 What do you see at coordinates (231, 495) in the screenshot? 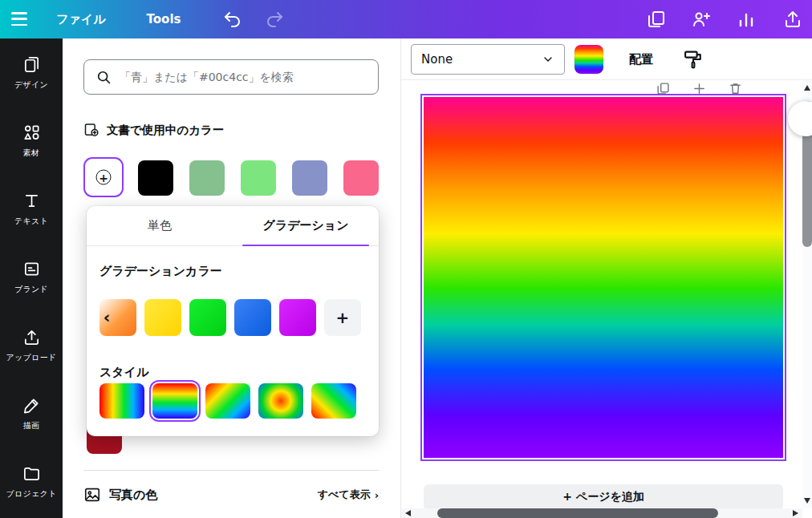
I see `photo-colors-row: 写真の色 すべて表示 ›` at bounding box center [231, 495].